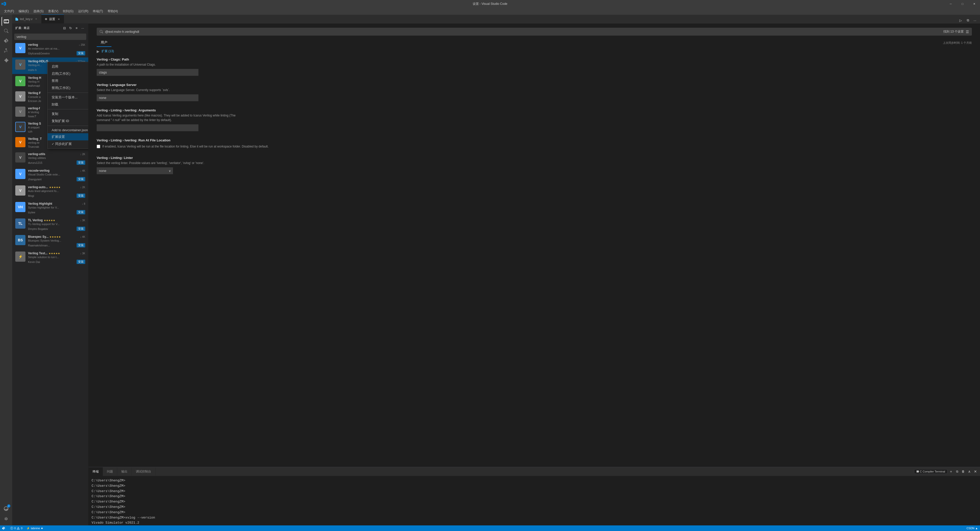  What do you see at coordinates (77, 28) in the screenshot?
I see `sidebar-sort-btn: ≡` at bounding box center [77, 28].